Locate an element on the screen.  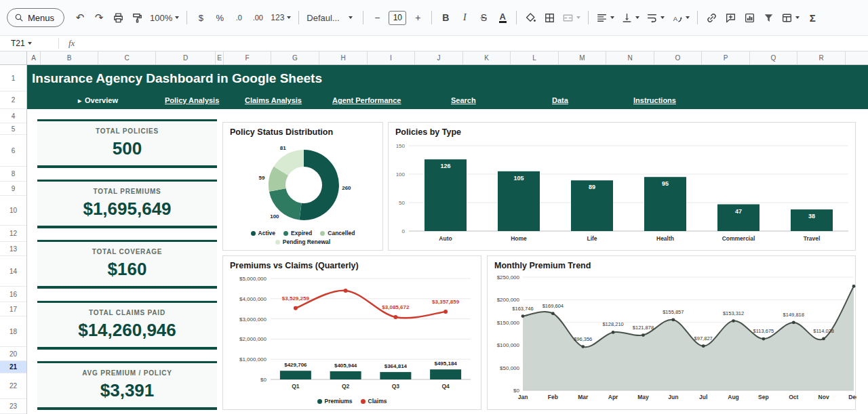
row-header-8: 8 is located at coordinates (14, 174).